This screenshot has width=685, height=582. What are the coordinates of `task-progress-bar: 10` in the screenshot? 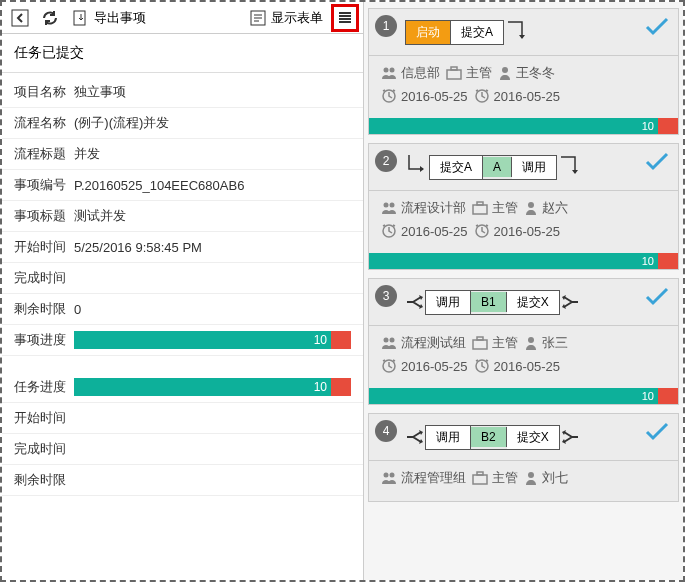 It's located at (212, 387).